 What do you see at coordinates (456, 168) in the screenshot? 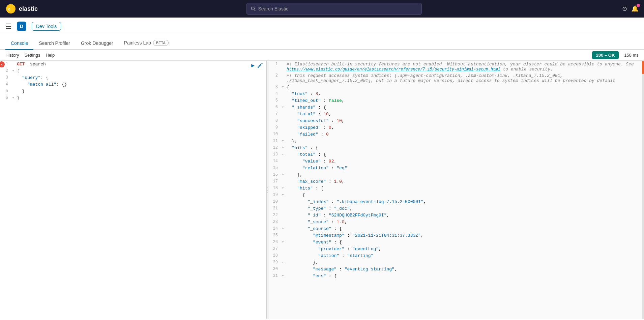
I see `resp-line-15: 15 "relation" : "eq"` at bounding box center [456, 168].